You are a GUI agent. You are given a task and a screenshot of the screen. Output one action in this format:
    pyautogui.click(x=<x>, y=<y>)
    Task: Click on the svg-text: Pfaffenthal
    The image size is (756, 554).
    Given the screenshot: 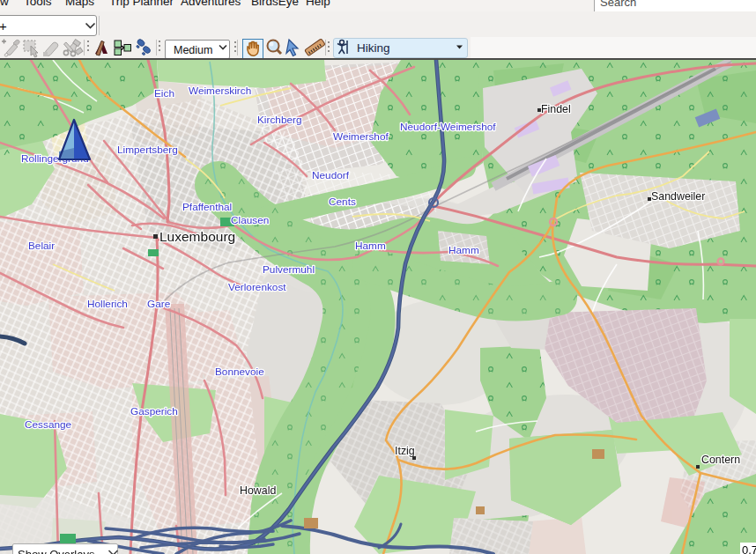 What is the action you would take?
    pyautogui.click(x=207, y=207)
    